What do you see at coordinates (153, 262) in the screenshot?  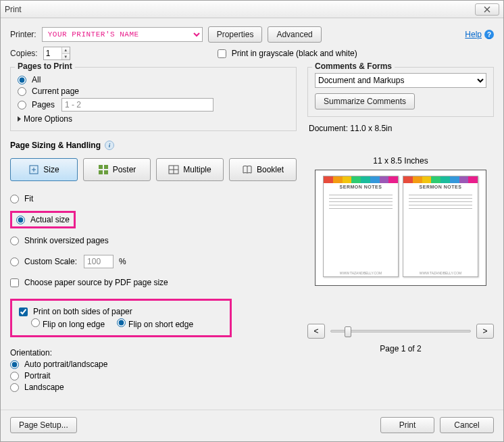 I see `size-custom-radio: Custom Scale: %` at bounding box center [153, 262].